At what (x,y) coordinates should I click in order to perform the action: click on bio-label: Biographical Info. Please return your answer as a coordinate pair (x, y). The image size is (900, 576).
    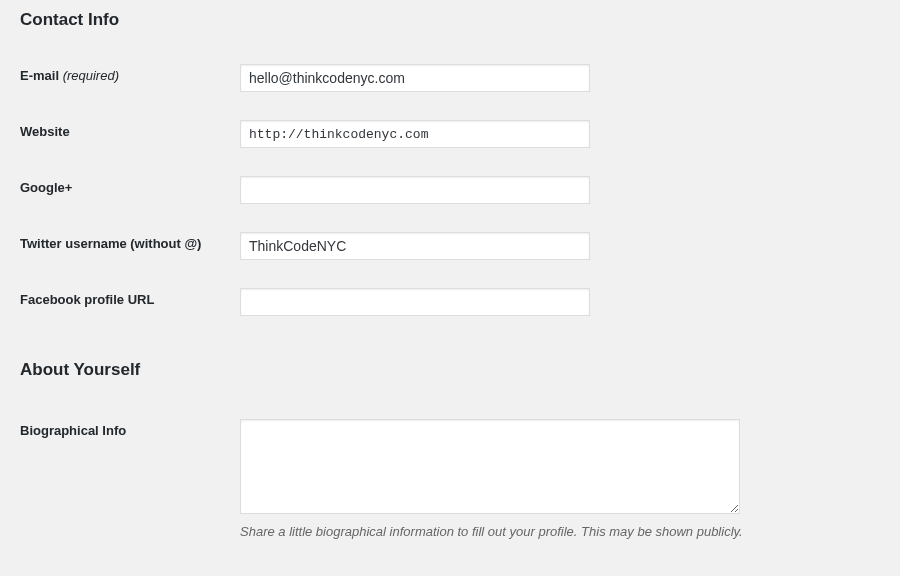
    Looking at the image, I should click on (130, 479).